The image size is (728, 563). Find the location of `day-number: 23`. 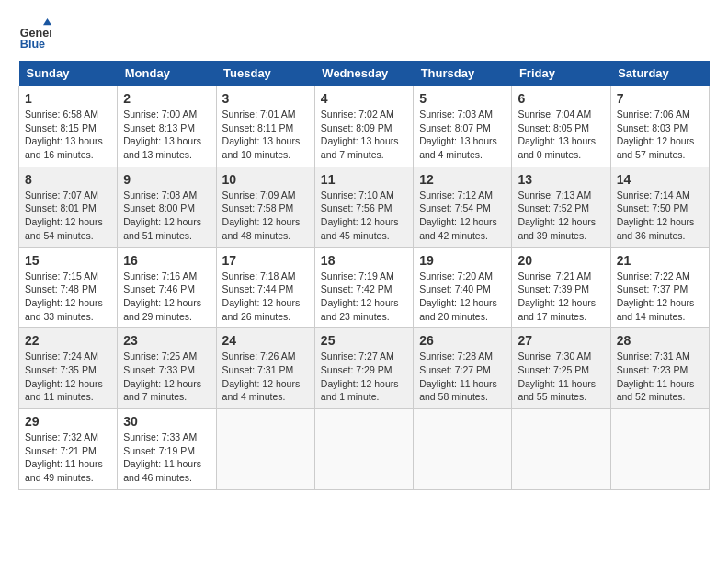

day-number: 23 is located at coordinates (166, 340).